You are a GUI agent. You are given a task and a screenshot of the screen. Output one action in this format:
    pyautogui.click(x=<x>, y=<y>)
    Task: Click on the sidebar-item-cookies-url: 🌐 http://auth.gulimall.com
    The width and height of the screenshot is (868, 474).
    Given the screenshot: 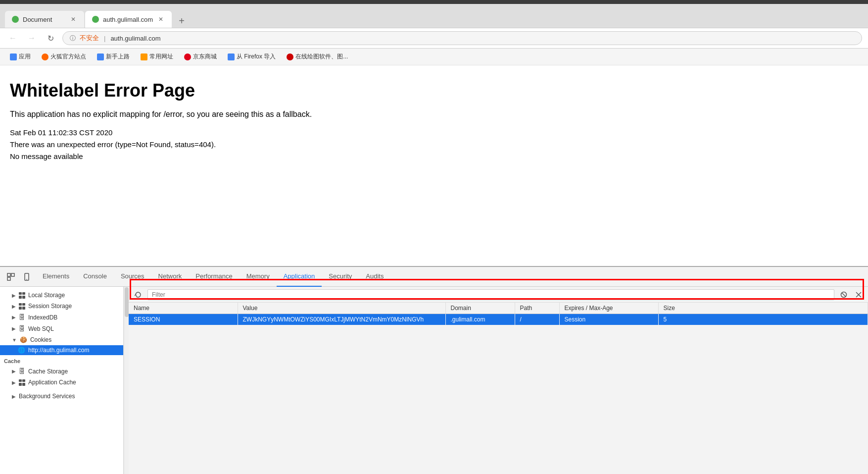 What is the action you would take?
    pyautogui.click(x=61, y=350)
    